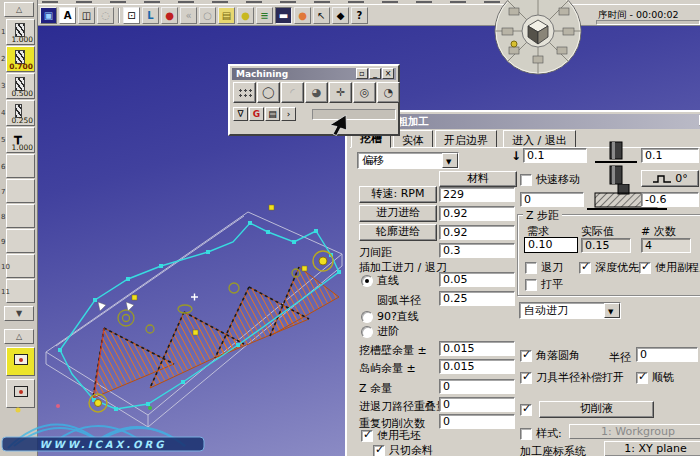 The width and height of the screenshot is (700, 456). I want to click on cutter-comp-checkbox: 刀具半径补偿打开, so click(572, 378).